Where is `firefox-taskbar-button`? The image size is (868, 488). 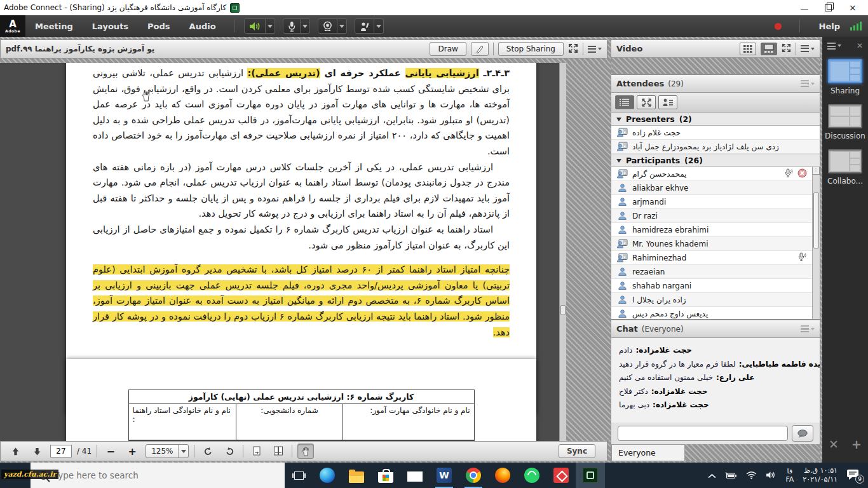
firefox-taskbar-button is located at coordinates (503, 475).